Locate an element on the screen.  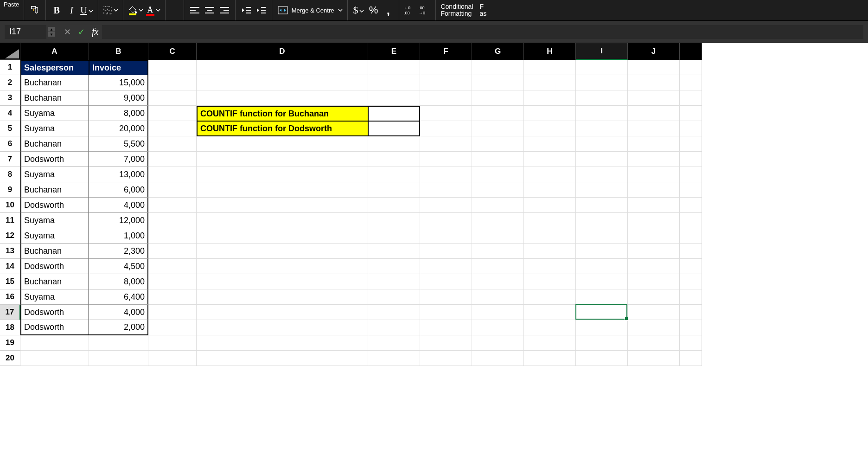
cell-J5 is located at coordinates (654, 129).